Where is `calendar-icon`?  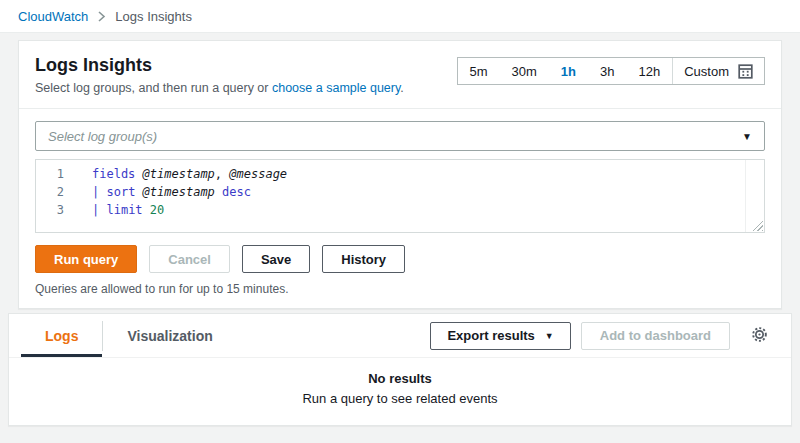 calendar-icon is located at coordinates (746, 72).